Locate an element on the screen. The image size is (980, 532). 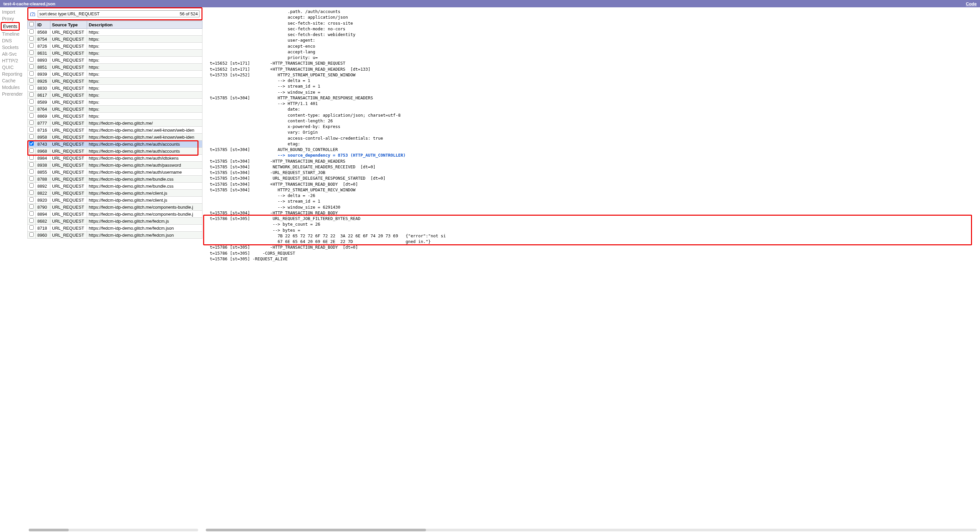
titlebar: test-4-cache-cleared.json Code is located at coordinates (490, 4).